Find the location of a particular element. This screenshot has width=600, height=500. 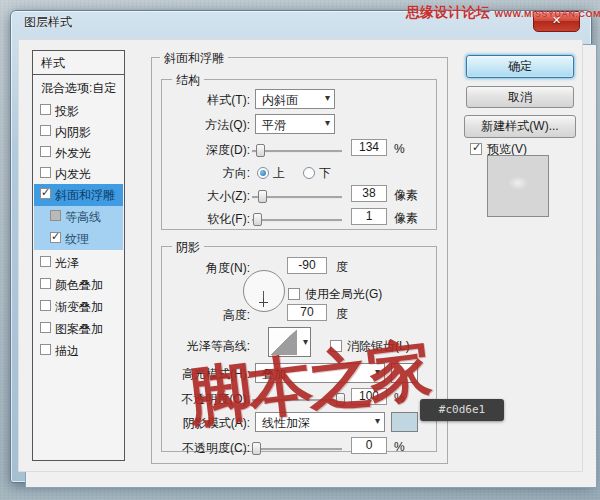

size-unit: 像素 is located at coordinates (406, 195).